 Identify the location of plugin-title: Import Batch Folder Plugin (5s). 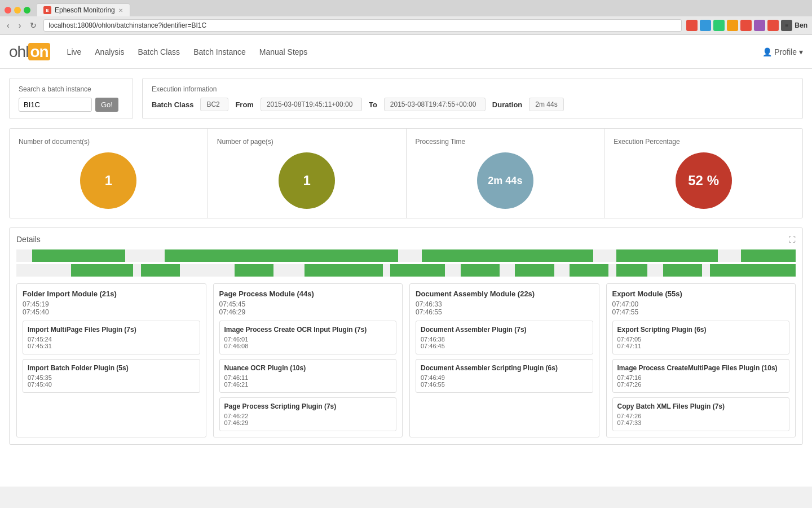
(112, 368).